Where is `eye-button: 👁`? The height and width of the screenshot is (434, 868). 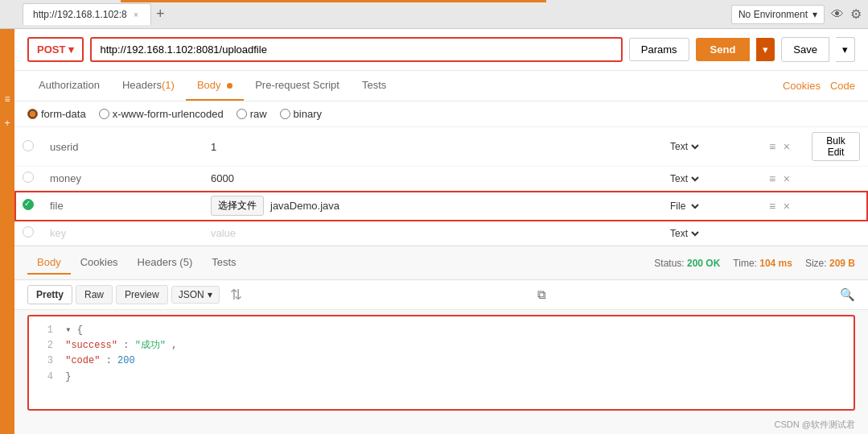 eye-button: 👁 is located at coordinates (837, 14).